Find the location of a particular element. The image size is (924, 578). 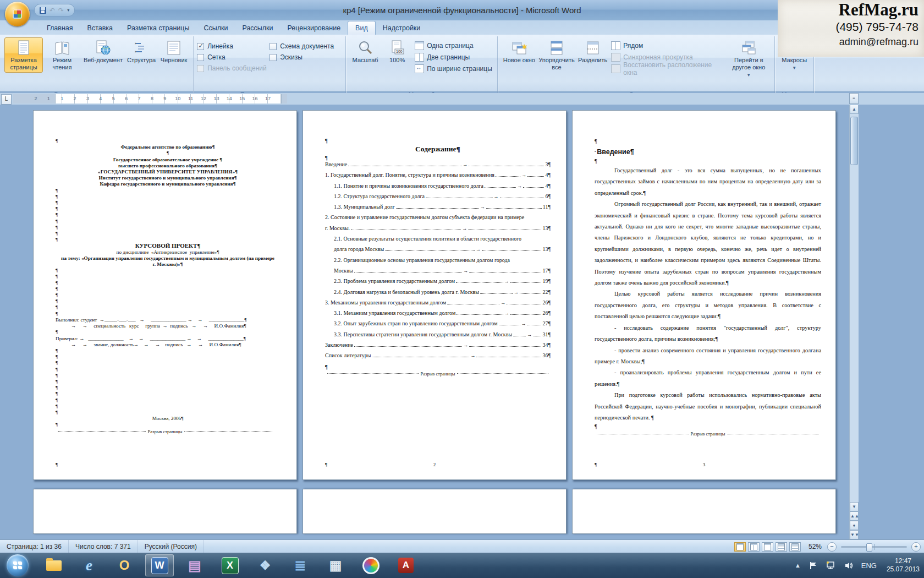

taskbar-excel-icon: X is located at coordinates (230, 565).